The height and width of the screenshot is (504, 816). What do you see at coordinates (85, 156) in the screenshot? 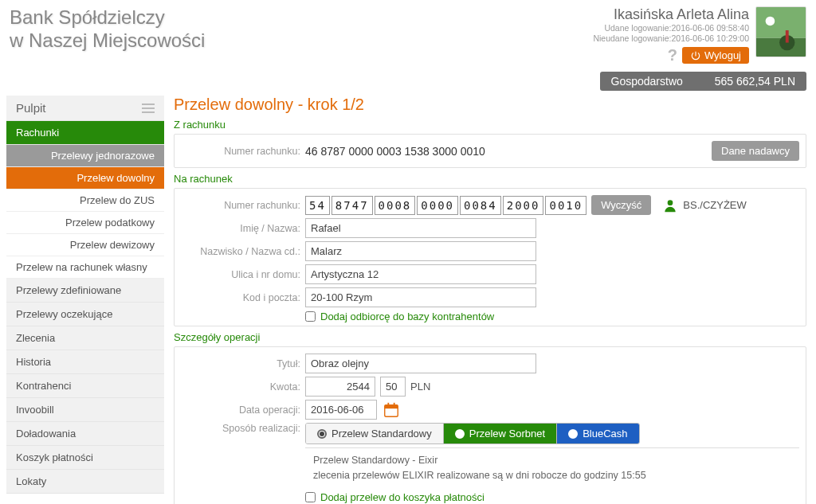
I see `sidebar-sub-jednorazowe: Przelewy jednorazowe` at bounding box center [85, 156].